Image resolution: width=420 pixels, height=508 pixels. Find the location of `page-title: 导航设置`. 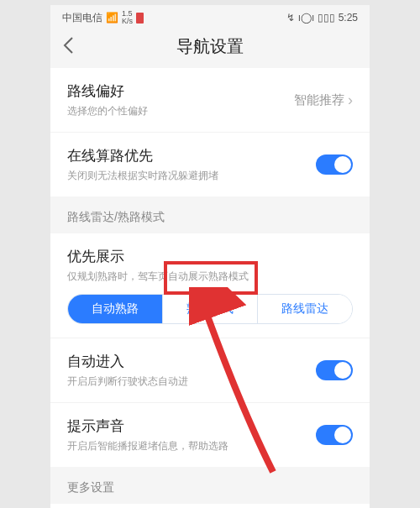

page-title: 导航设置 is located at coordinates (210, 47).